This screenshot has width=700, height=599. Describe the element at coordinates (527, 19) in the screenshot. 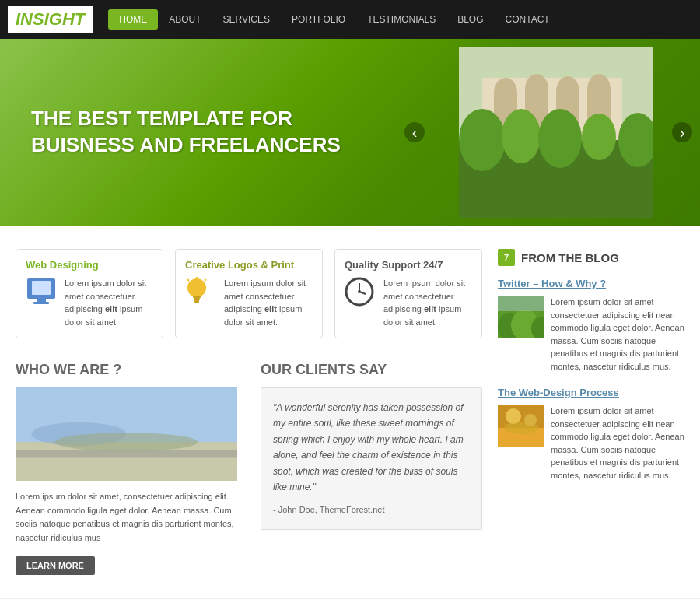

I see `nav-contact: CONTACT` at that location.